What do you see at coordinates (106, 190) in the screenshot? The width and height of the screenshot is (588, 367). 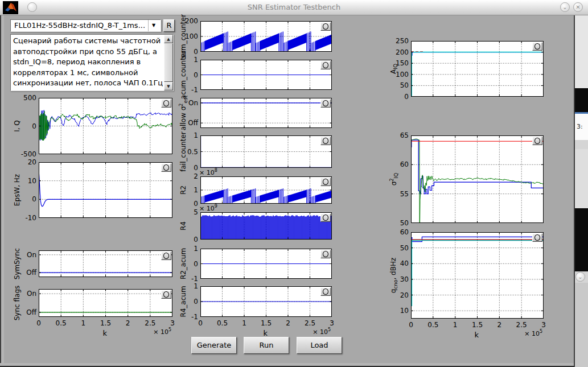 I see `plot-epsw: 20100-10EpsW, Hz` at bounding box center [106, 190].